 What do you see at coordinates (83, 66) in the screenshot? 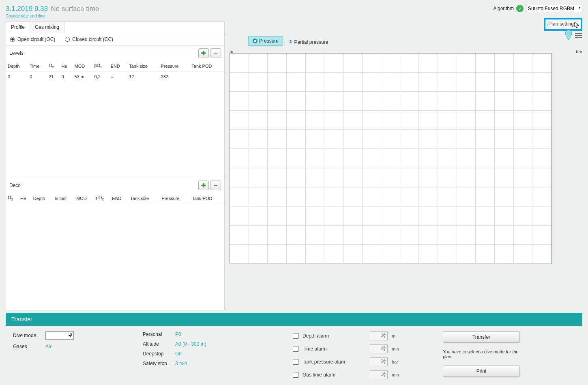
I see `col-mod: MOD` at bounding box center [83, 66].